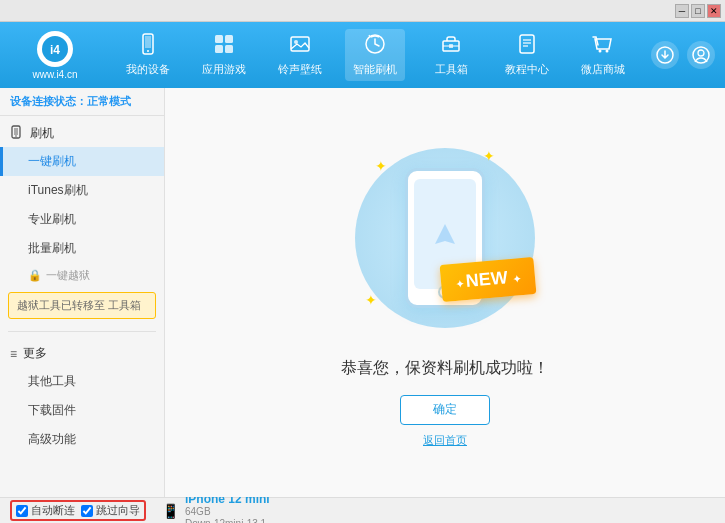 This screenshot has width=725, height=523. I want to click on sidebar-item-advanced: 高级功能, so click(82, 440).